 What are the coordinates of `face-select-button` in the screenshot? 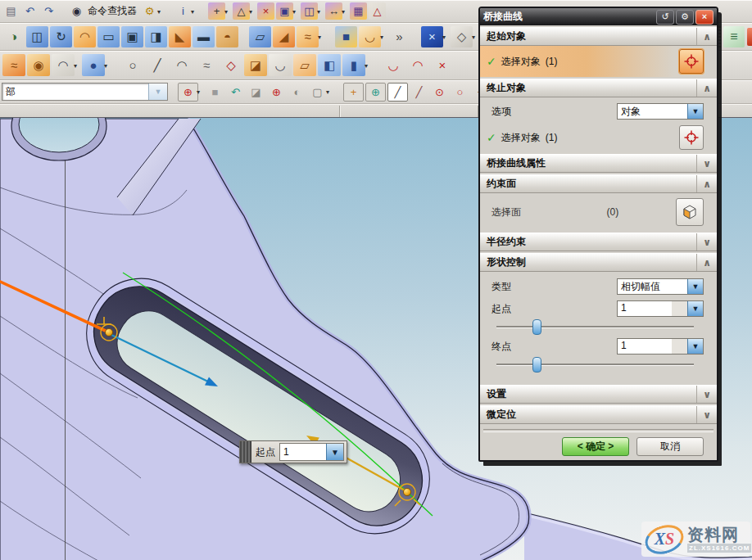 It's located at (690, 212).